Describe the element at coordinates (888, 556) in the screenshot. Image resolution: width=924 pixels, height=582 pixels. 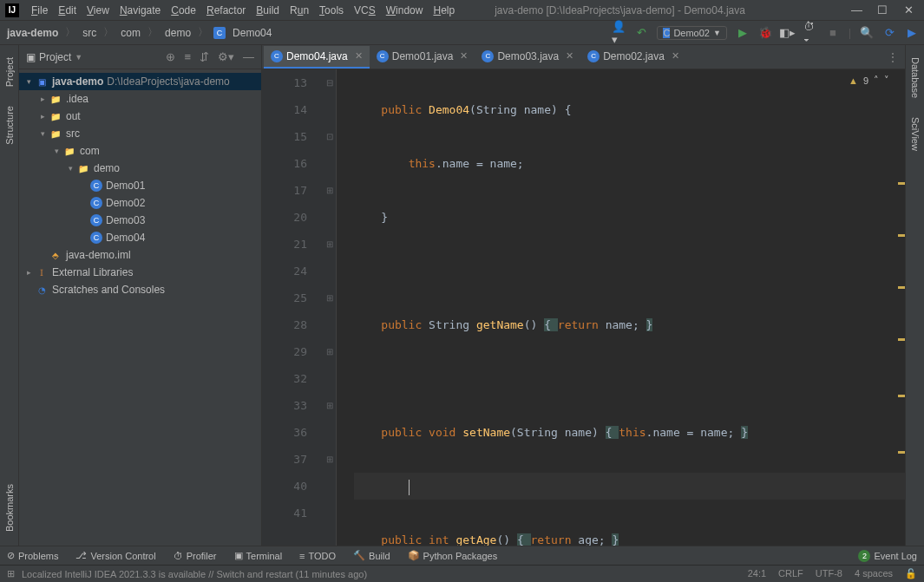
I see `event-log-button: 2Event Log` at that location.